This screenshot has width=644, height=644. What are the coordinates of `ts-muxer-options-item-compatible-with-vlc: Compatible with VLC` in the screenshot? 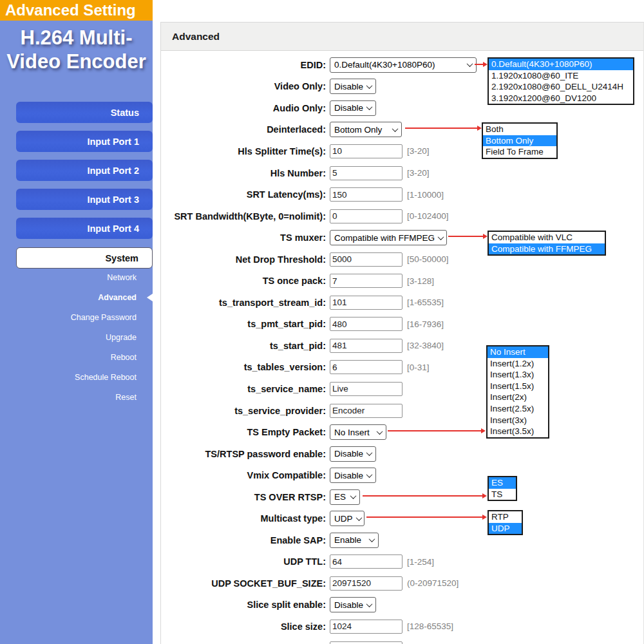 It's located at (547, 238).